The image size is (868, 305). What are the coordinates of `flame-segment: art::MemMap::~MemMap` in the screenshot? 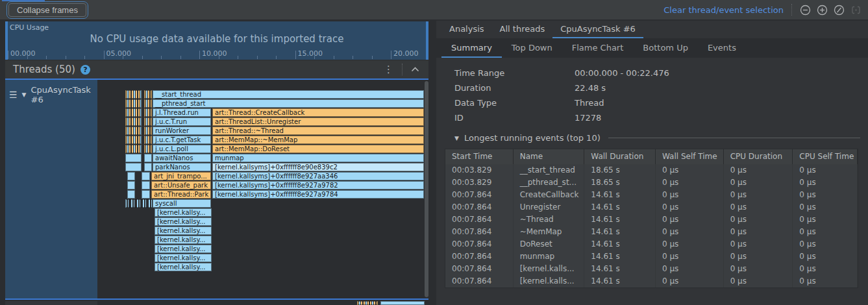 It's located at (318, 140).